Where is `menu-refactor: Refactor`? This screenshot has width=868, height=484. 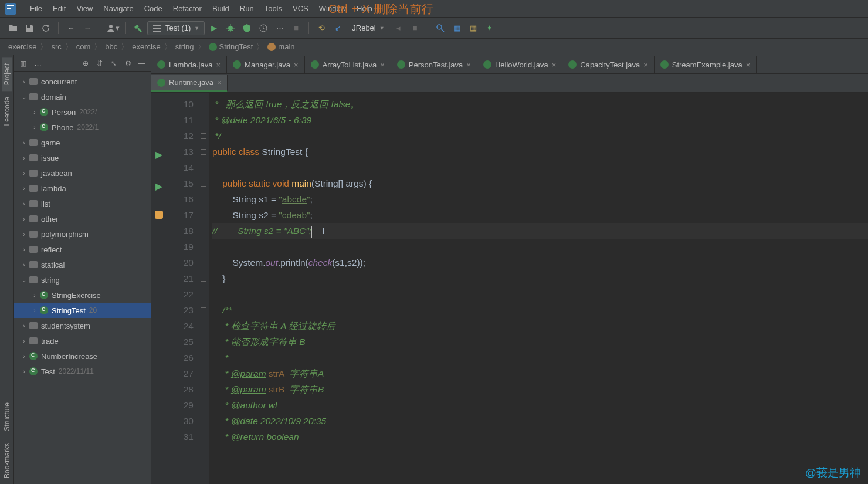 menu-refactor: Refactor is located at coordinates (188, 8).